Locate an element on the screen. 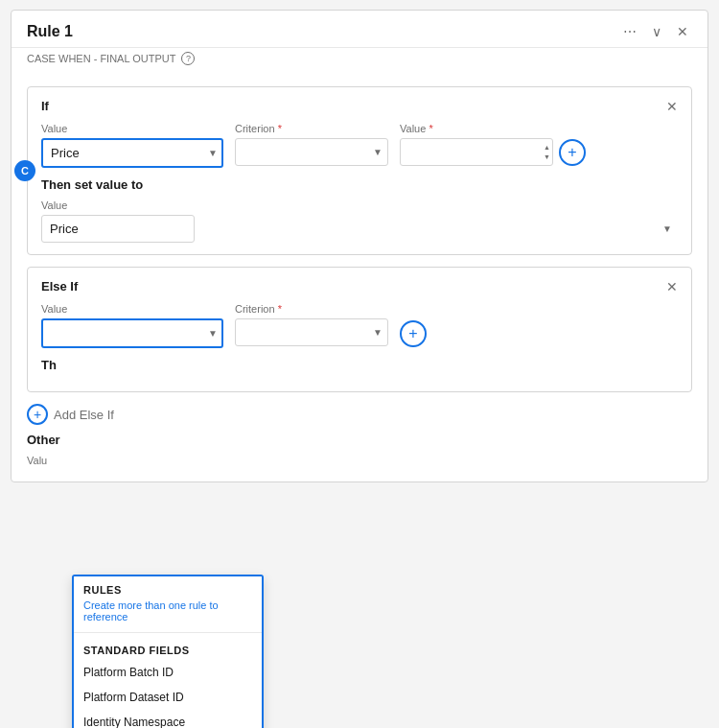  if-criterion-select-wrapper: ▼ is located at coordinates (312, 152).